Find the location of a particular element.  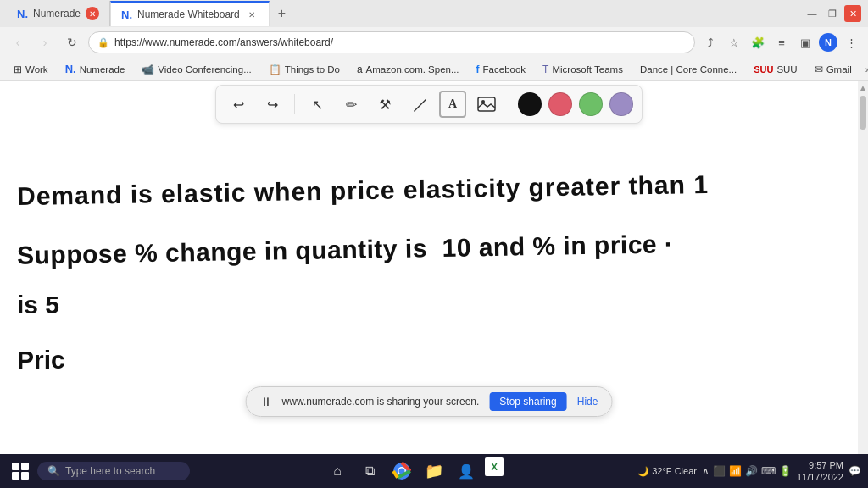

tools-button: ⚒ is located at coordinates (385, 104).